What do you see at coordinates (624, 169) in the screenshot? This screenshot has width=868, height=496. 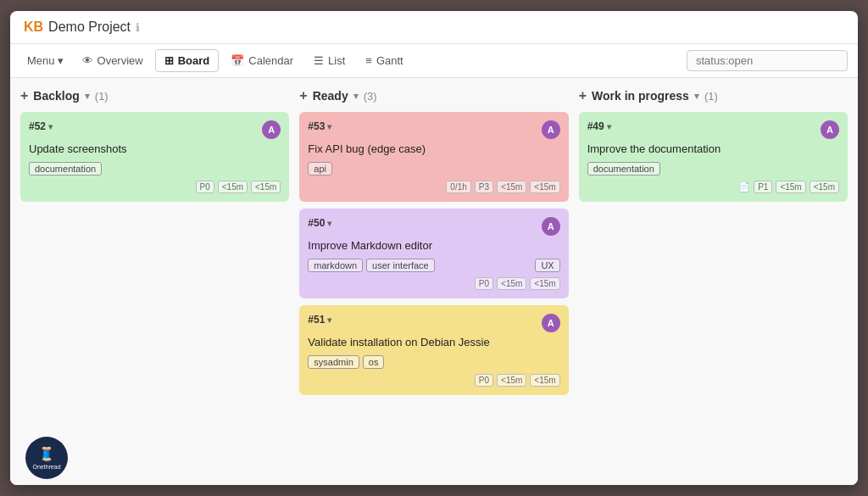 I see `tag-documentation-49: documentation` at bounding box center [624, 169].